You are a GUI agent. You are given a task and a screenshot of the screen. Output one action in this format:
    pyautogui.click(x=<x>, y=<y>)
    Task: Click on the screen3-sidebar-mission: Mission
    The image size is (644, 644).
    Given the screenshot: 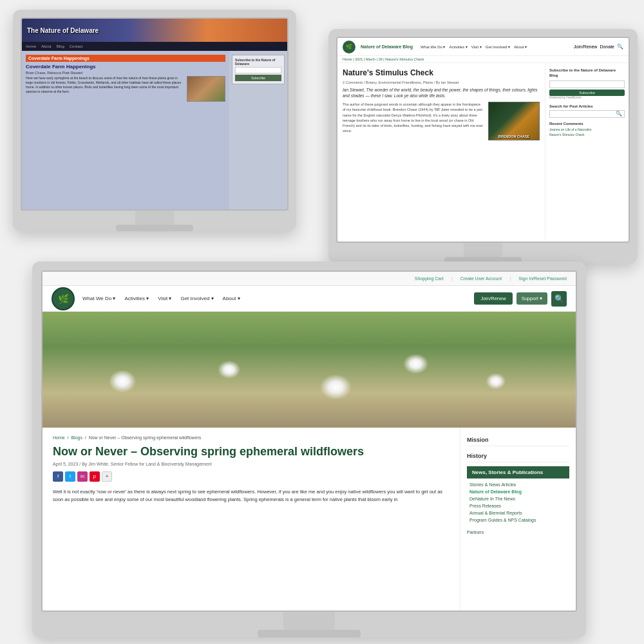 What is the action you would take?
    pyautogui.click(x=518, y=440)
    